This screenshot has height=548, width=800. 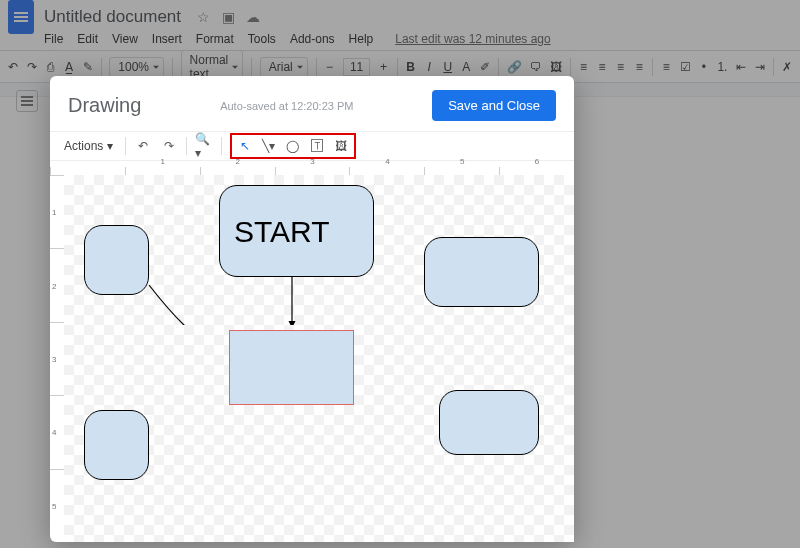 What do you see at coordinates (400, 15) in the screenshot?
I see `title-bar: Untitled document ☆ ▣ ☁` at bounding box center [400, 15].